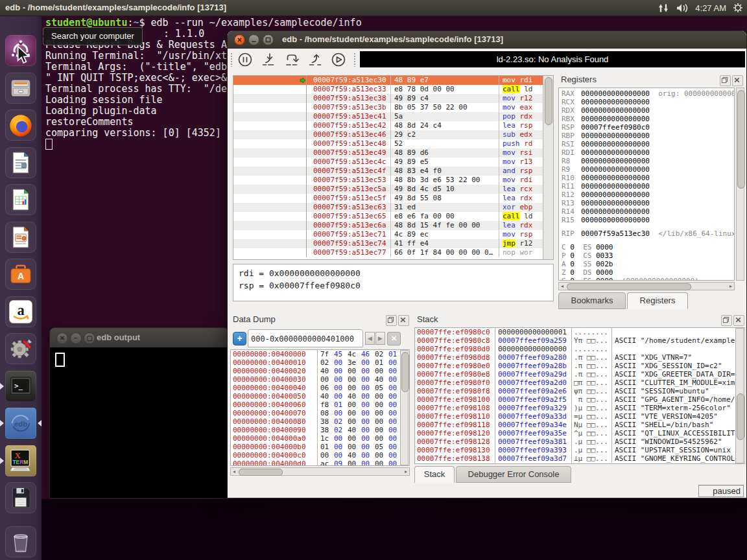  I want to click on maximize-button: ▢, so click(89, 338).